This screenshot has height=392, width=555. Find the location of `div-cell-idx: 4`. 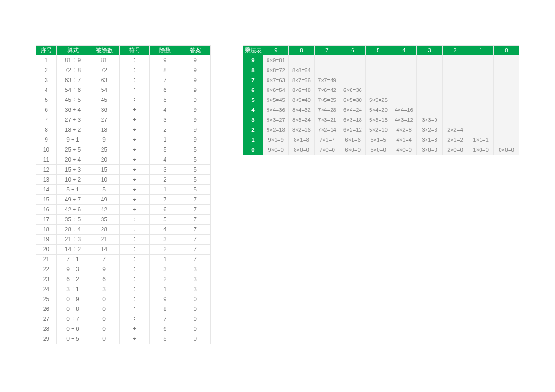

div-cell-idx: 4 is located at coordinates (46, 90).